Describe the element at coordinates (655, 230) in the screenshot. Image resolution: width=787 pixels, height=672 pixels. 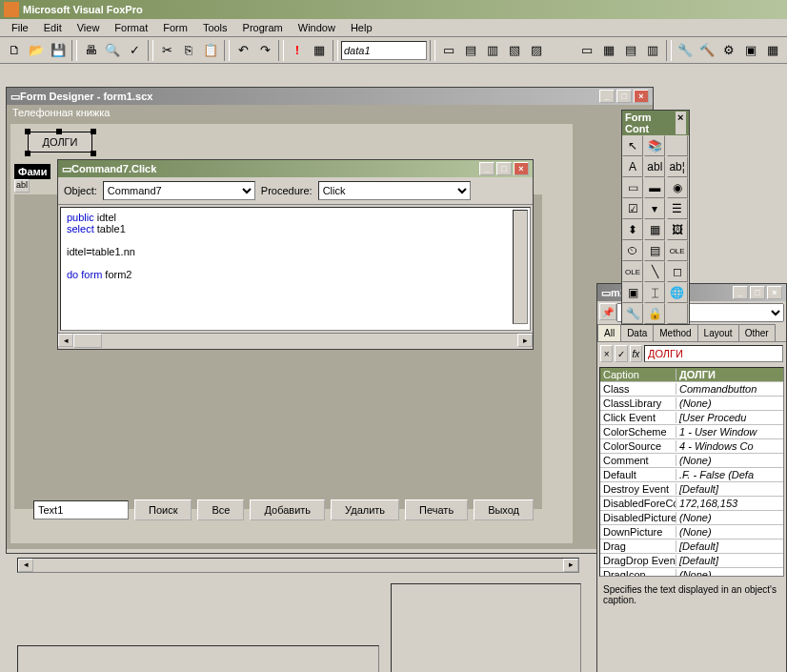
I see `grid-tool-icon: ▦` at that location.